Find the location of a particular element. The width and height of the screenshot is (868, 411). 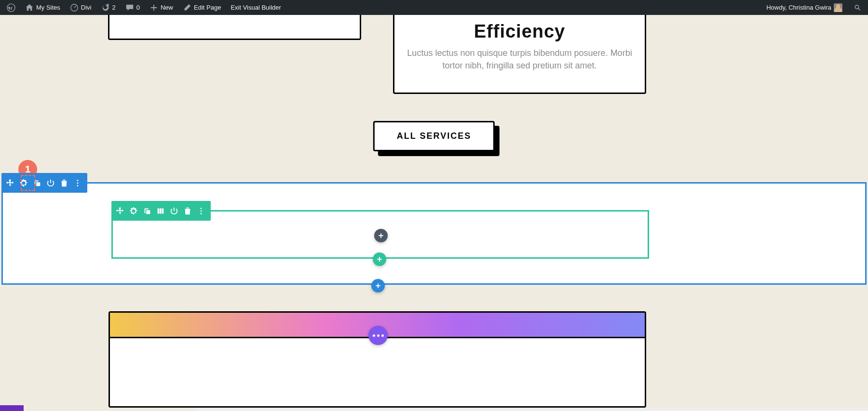

exit-vb-label: Exit Visual Builder is located at coordinates (256, 8).